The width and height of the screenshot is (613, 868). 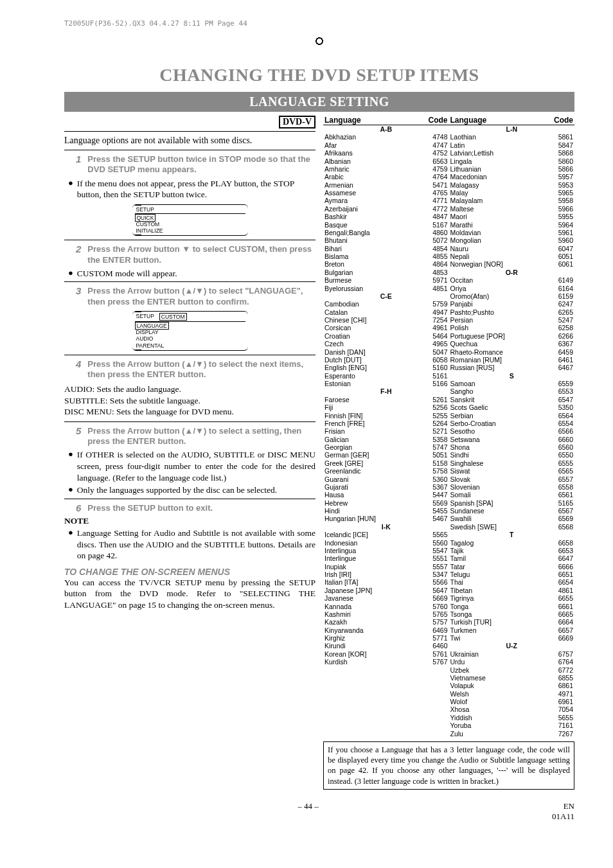 What do you see at coordinates (512, 137) in the screenshot?
I see `lang-entry: Laothian5861` at bounding box center [512, 137].